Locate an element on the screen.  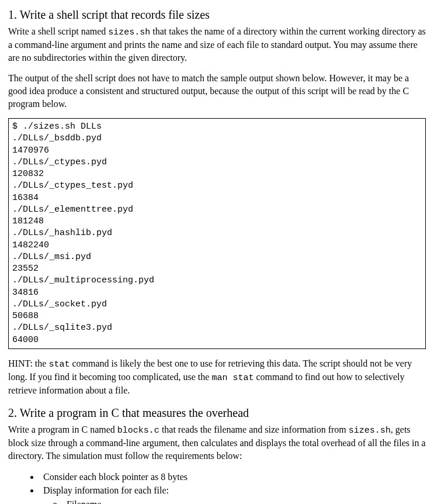
text: Write a shell script named is located at coordinates (58, 32).